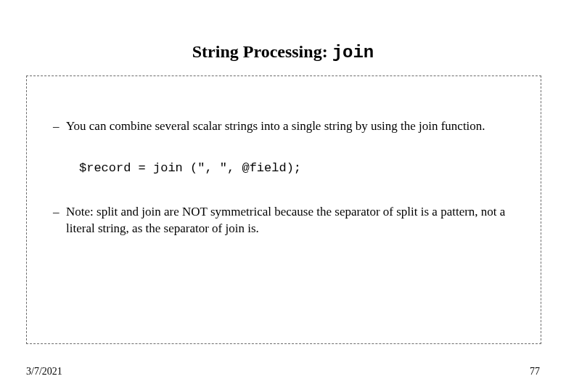 This screenshot has width=566, height=392. I want to click on title-prefix: String Processing:, so click(263, 52).